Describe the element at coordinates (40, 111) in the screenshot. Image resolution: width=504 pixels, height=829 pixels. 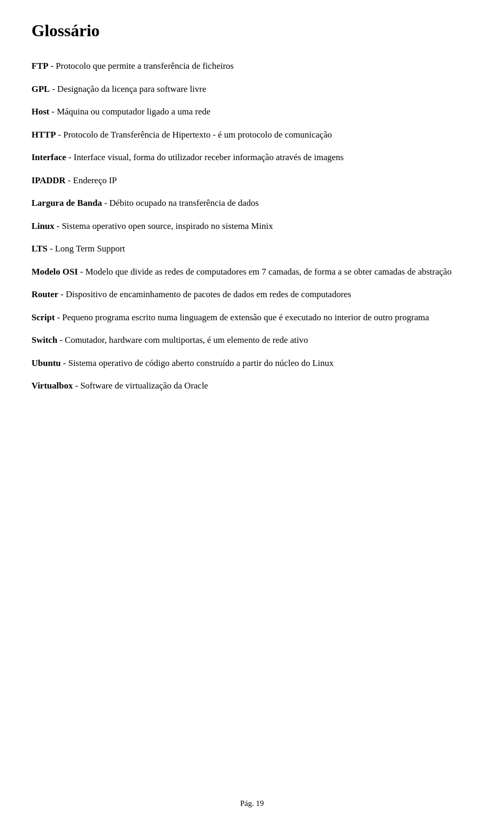
I see `glossary-term: Host` at that location.